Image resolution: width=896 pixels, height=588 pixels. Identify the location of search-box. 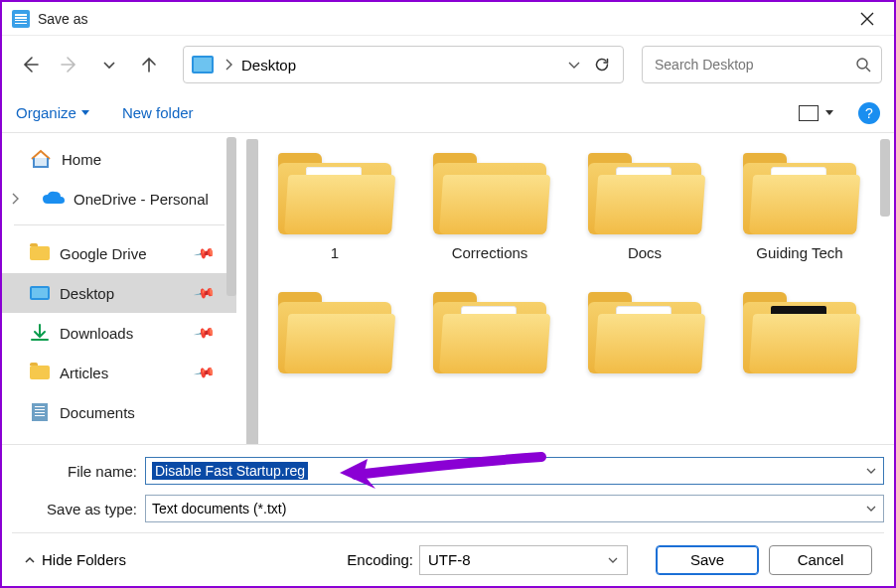
(762, 65).